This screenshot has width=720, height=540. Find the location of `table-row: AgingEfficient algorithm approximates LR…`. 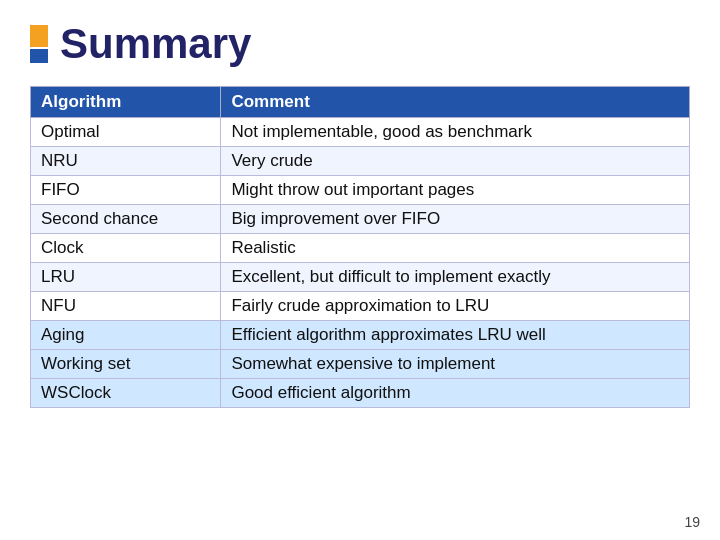

table-row: AgingEfficient algorithm approximates LR… is located at coordinates (360, 336).